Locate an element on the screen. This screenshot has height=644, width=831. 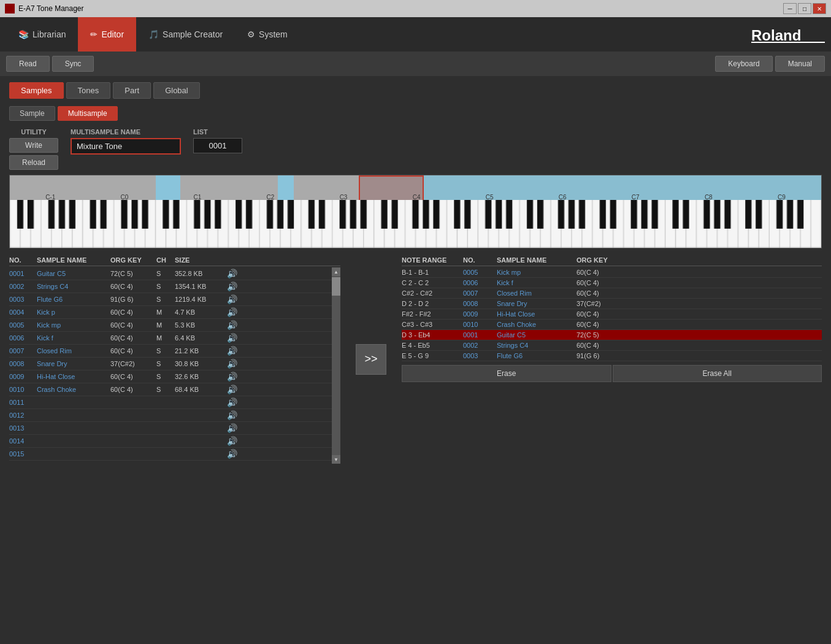
title-bar: E-A7 Tone Manager ─ □ ✕ is located at coordinates (416, 9).